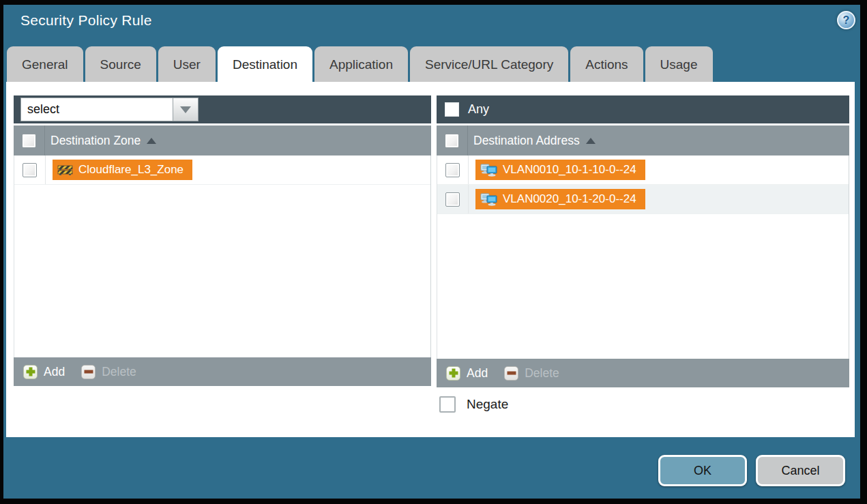 The image size is (867, 504). I want to click on address-select-all-checkbox, so click(452, 140).